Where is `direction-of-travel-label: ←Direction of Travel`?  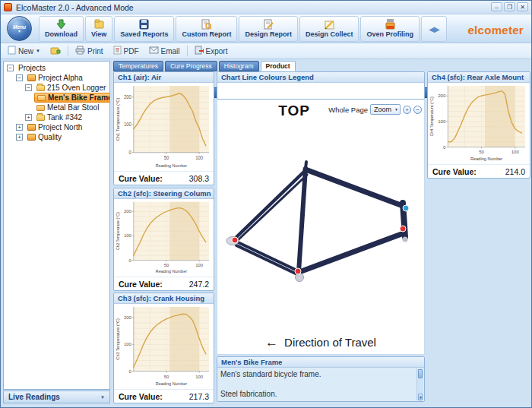 direction-of-travel-label: ←Direction of Travel is located at coordinates (321, 343).